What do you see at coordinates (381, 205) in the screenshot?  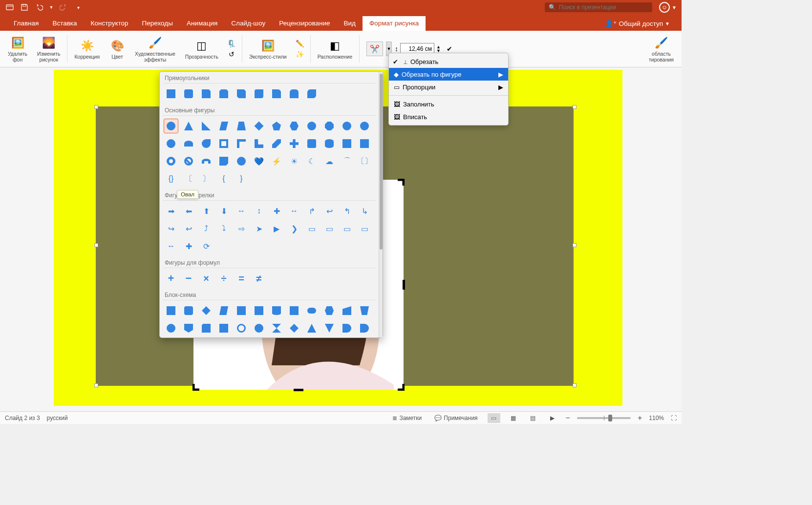 I see `gallery-scrollbar` at bounding box center [381, 205].